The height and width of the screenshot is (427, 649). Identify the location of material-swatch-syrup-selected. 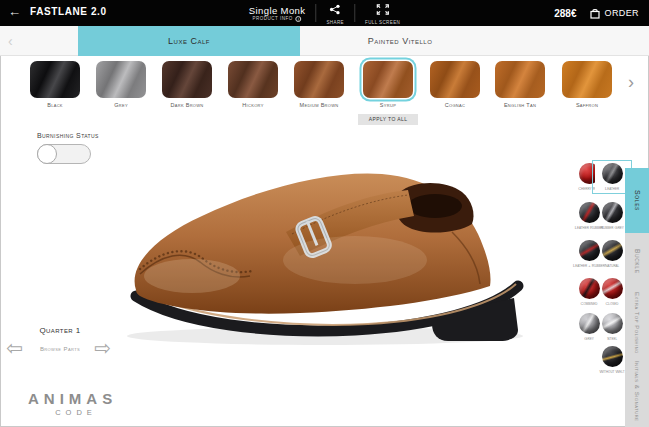
(388, 80).